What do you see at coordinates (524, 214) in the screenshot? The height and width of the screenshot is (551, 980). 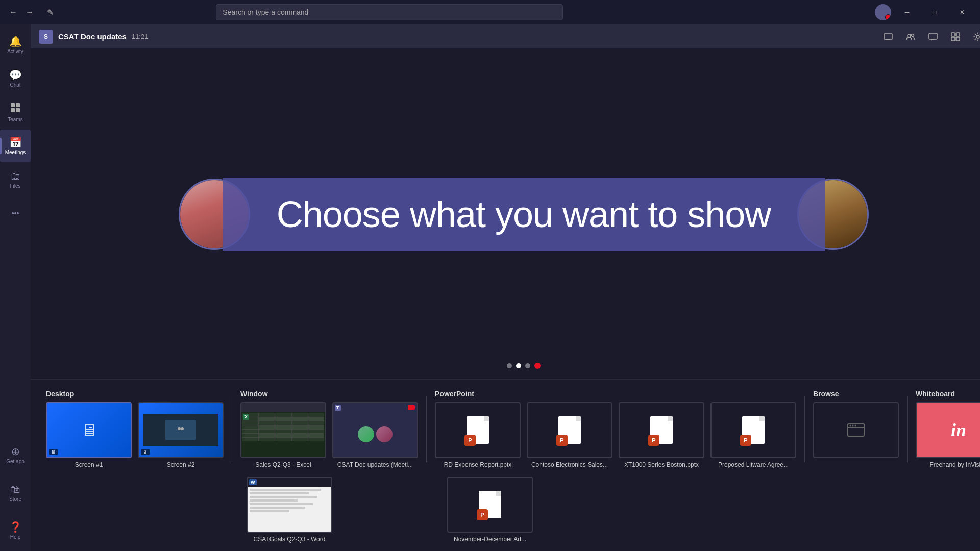 I see `share-overlay-banner: Choose what you want to show` at bounding box center [524, 214].